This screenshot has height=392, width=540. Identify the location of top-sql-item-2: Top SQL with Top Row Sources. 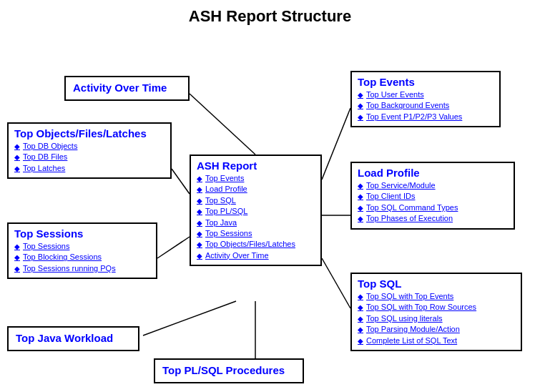
(436, 308).